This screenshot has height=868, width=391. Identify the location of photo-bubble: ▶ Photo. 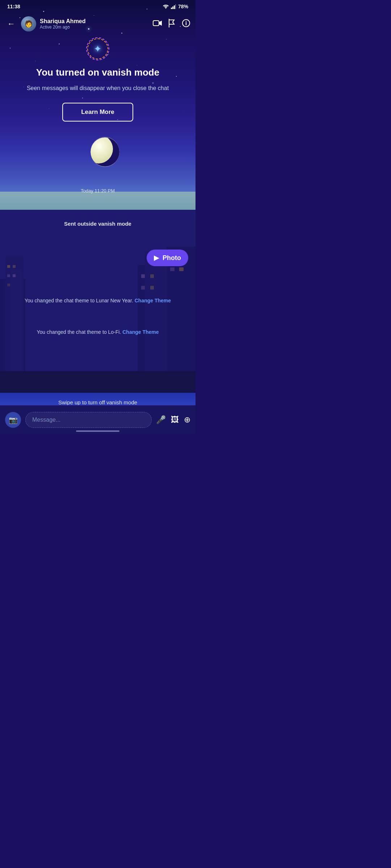
(167, 258).